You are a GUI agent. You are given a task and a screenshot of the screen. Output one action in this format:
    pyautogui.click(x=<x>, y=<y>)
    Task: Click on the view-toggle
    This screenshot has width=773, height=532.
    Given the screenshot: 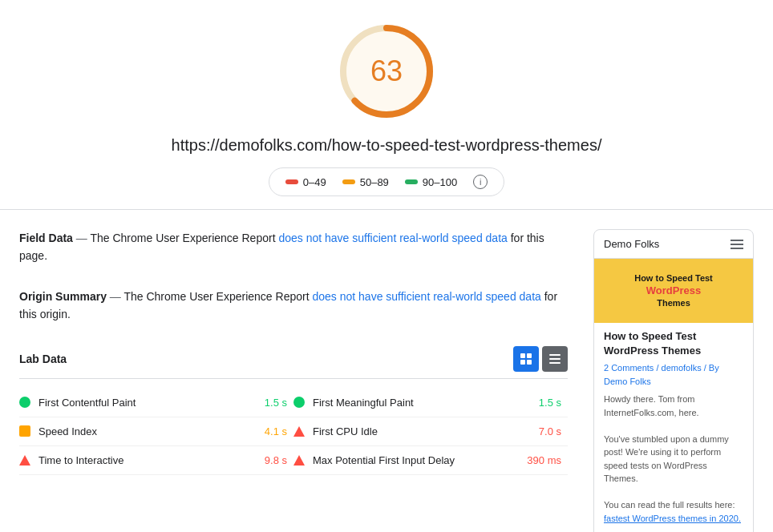 What is the action you would take?
    pyautogui.click(x=540, y=359)
    